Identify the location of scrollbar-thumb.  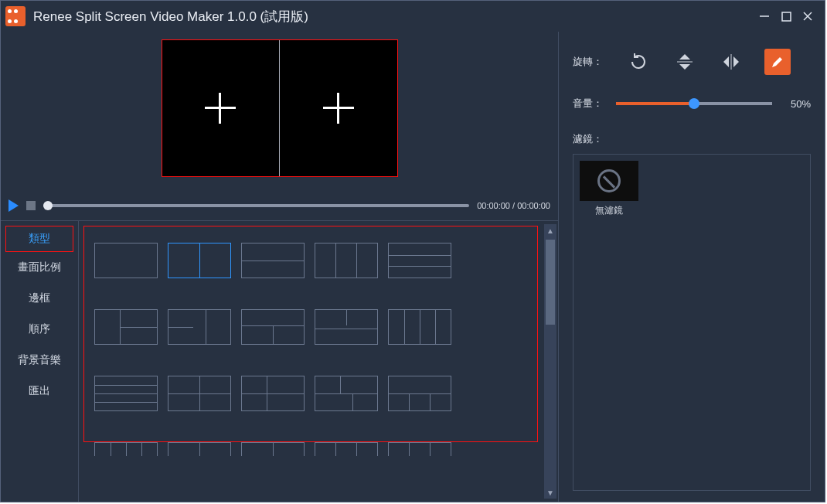
(550, 282).